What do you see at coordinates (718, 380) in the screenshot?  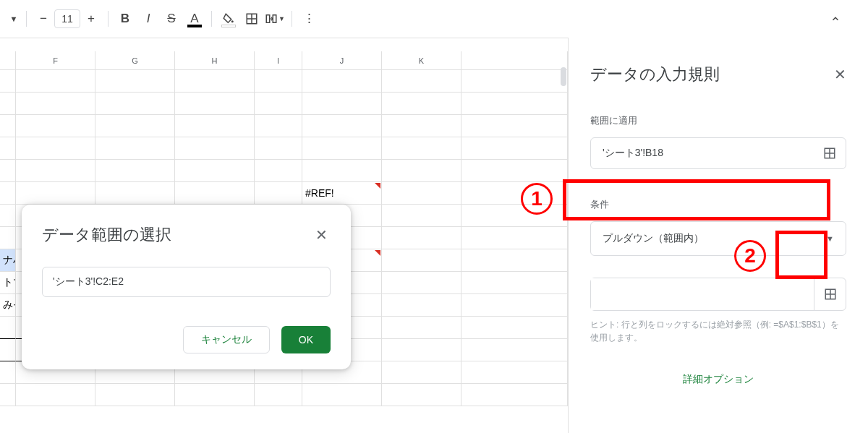 I see `advanced-options-link: 詳細オプション` at bounding box center [718, 380].